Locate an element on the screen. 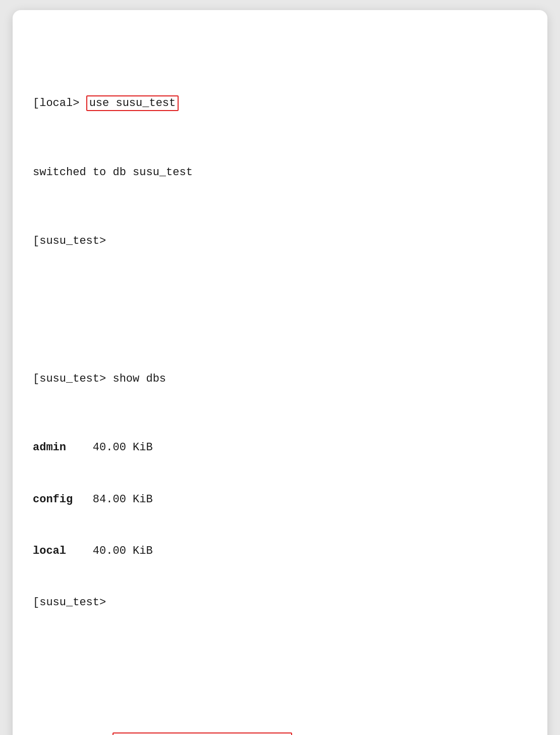 Image resolution: width=560 pixels, height=735 pixels. line-6: admin 40.00 KiB is located at coordinates (280, 448).